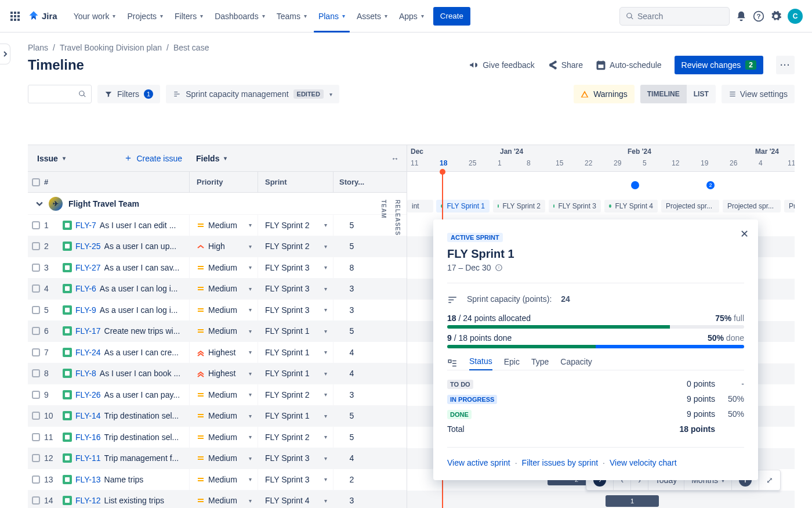  What do you see at coordinates (745, 234) in the screenshot?
I see `close-icon: ✕` at bounding box center [745, 234].